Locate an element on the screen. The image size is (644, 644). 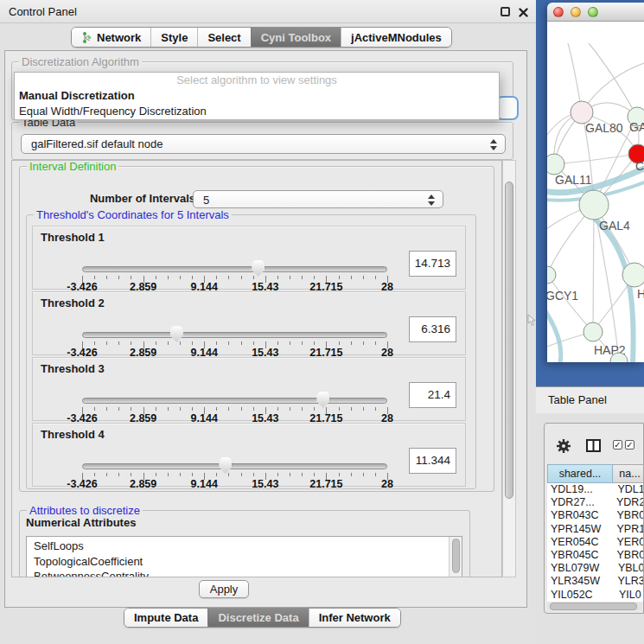
attribute-list-scrollbar is located at coordinates (455, 557).